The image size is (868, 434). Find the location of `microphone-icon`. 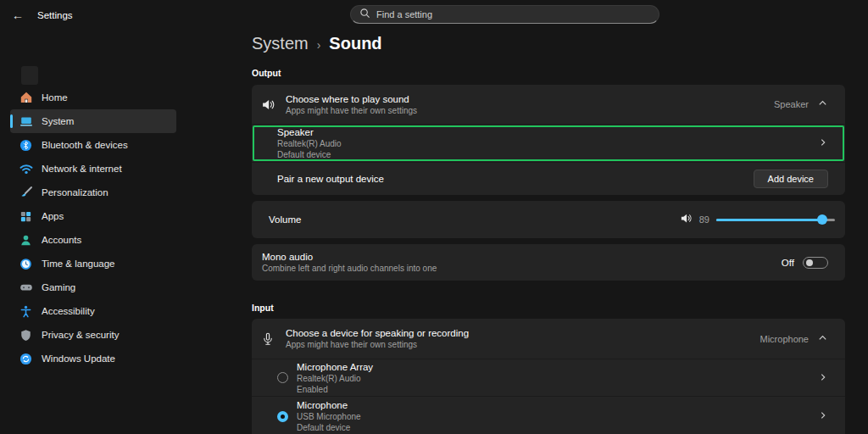

microphone-icon is located at coordinates (268, 339).